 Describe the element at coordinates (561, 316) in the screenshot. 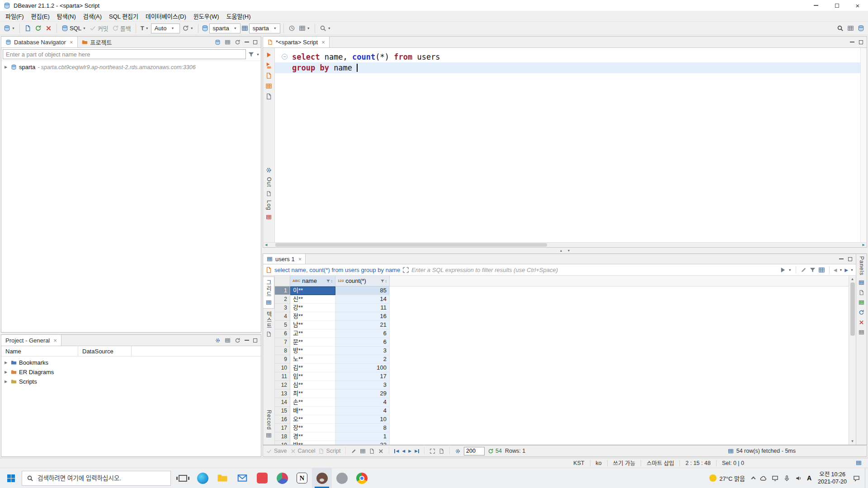

I see `grid-row: 4정**16` at that location.